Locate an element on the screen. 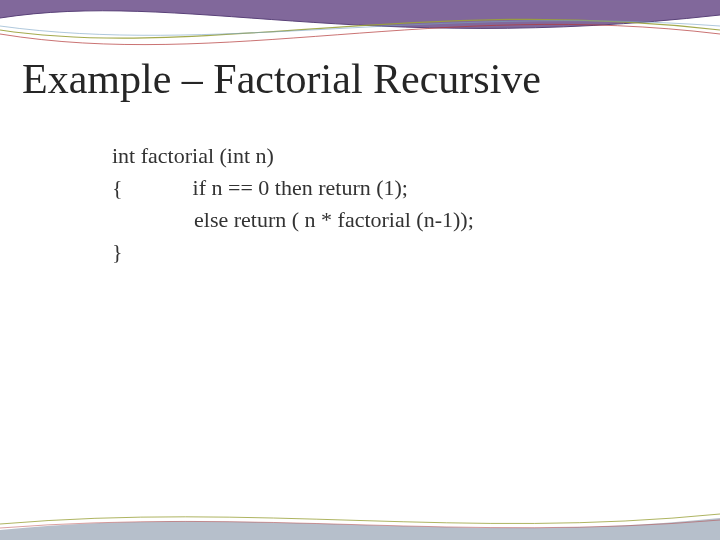  brace-open: { is located at coordinates (118, 188).